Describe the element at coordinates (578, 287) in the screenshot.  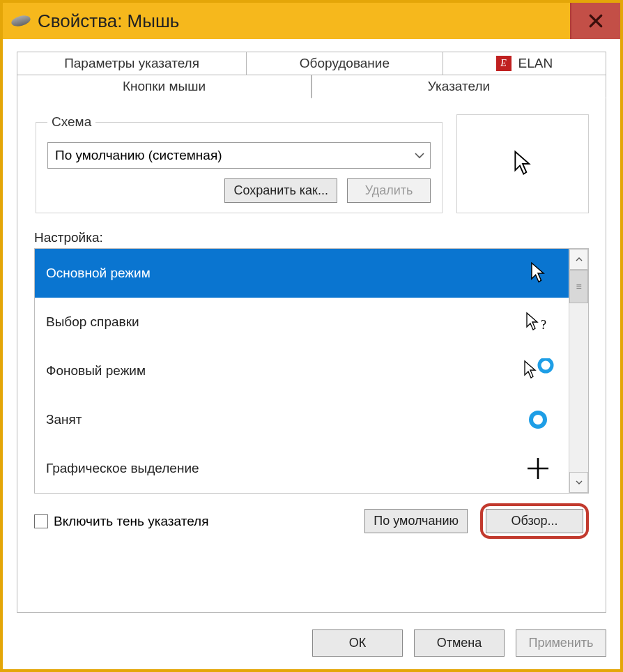
I see `scroll-thumb` at that location.